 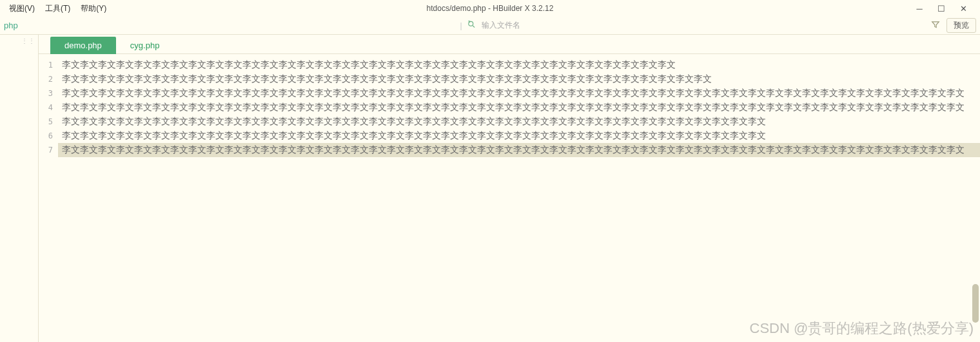 What do you see at coordinates (22, 9) in the screenshot?
I see `menu-view: 视图(V)` at bounding box center [22, 9].